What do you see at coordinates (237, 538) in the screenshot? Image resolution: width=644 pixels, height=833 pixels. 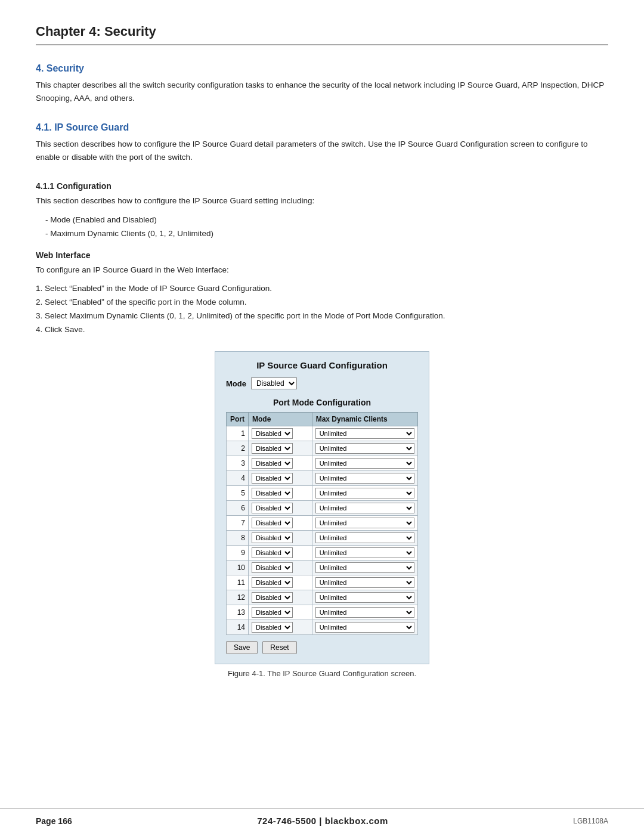 I see `port-number: 8` at bounding box center [237, 538].